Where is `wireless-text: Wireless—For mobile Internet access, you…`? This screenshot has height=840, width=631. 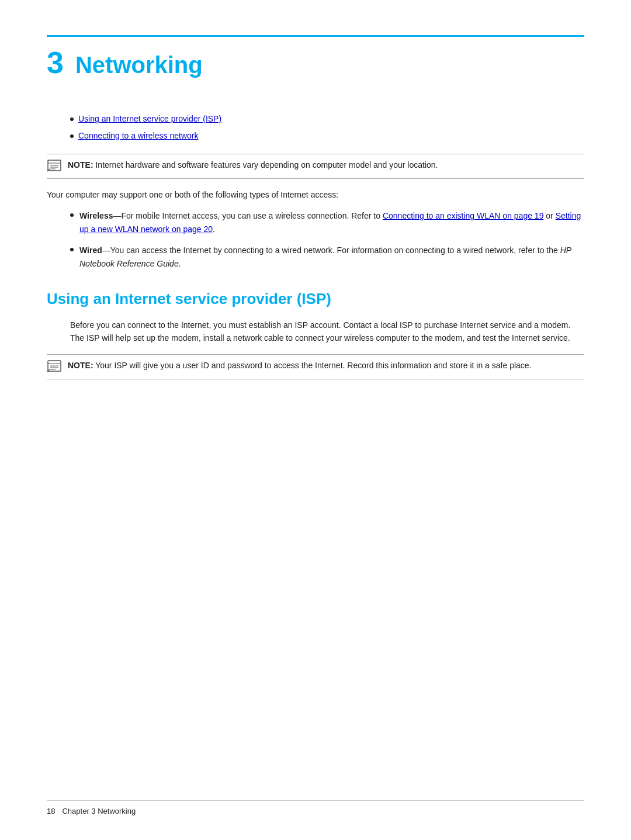 wireless-text: Wireless—For mobile Internet access, you… is located at coordinates (332, 222).